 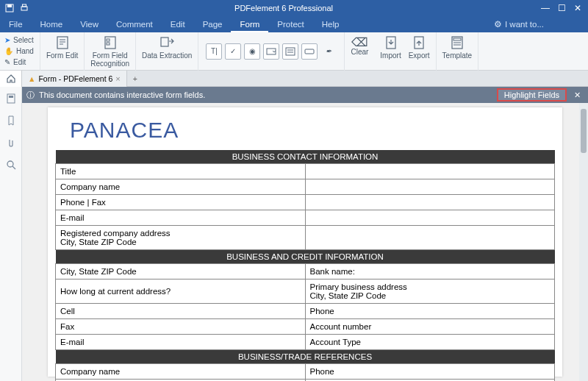 What do you see at coordinates (167, 51) in the screenshot?
I see `data-extraction-button: Data Extraction` at bounding box center [167, 51].